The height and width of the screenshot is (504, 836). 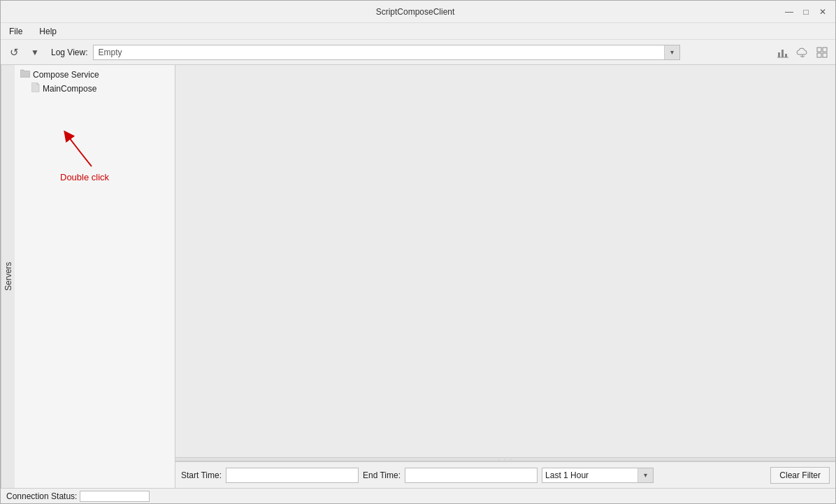 I want to click on servers-tab: Servers, so click(x=8, y=277).